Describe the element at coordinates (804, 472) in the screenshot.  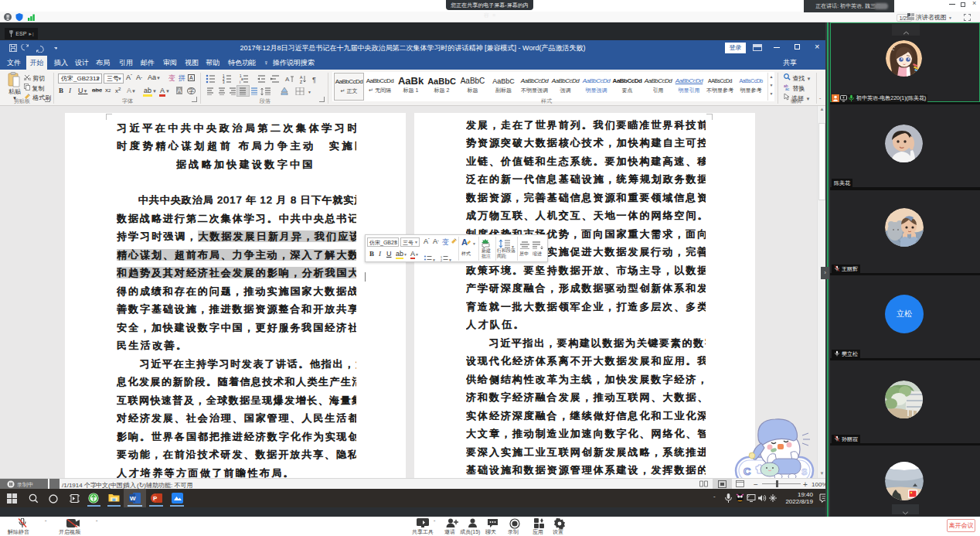
I see `svg-text: S` at that location.